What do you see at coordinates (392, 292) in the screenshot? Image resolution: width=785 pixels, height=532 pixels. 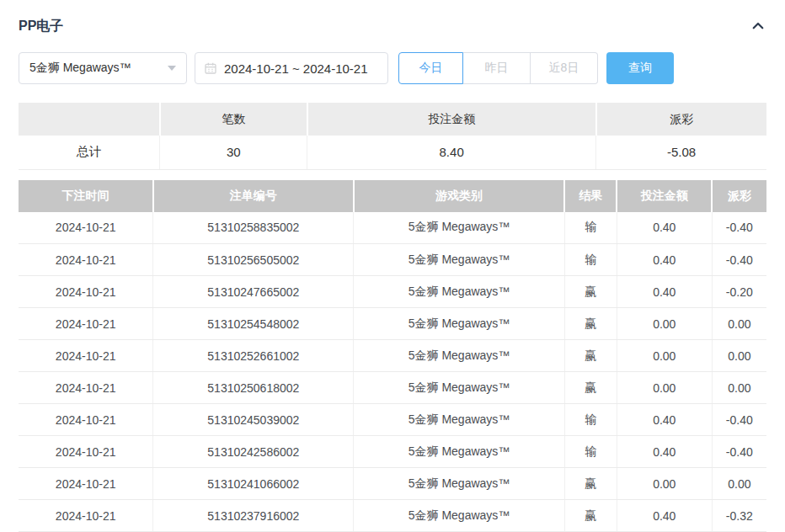 I see `table-row: 2024-10-21 51310247665002 5金狮 Megaways™ …` at bounding box center [392, 292].